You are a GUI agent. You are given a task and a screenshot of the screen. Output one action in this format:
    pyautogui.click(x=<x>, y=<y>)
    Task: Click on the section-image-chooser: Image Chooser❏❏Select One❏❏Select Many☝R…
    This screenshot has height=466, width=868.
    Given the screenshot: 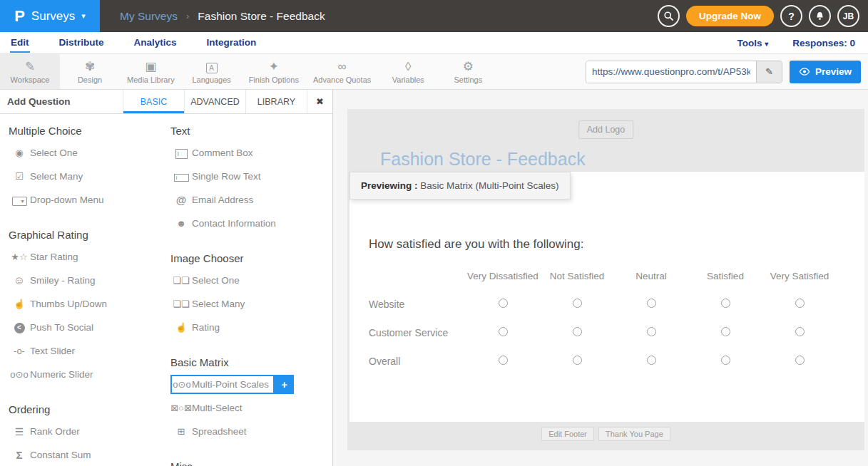 What is the action you would take?
    pyautogui.click(x=251, y=296)
    